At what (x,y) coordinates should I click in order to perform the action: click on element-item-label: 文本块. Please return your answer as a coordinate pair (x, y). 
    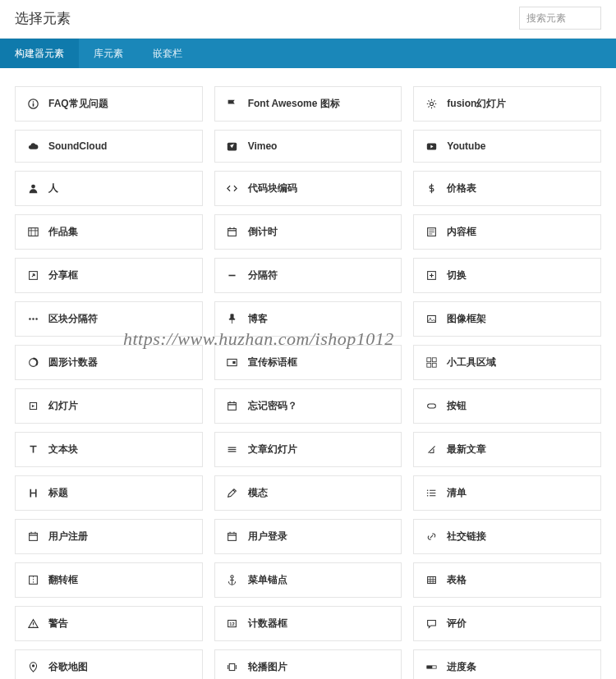
    Looking at the image, I should click on (63, 450).